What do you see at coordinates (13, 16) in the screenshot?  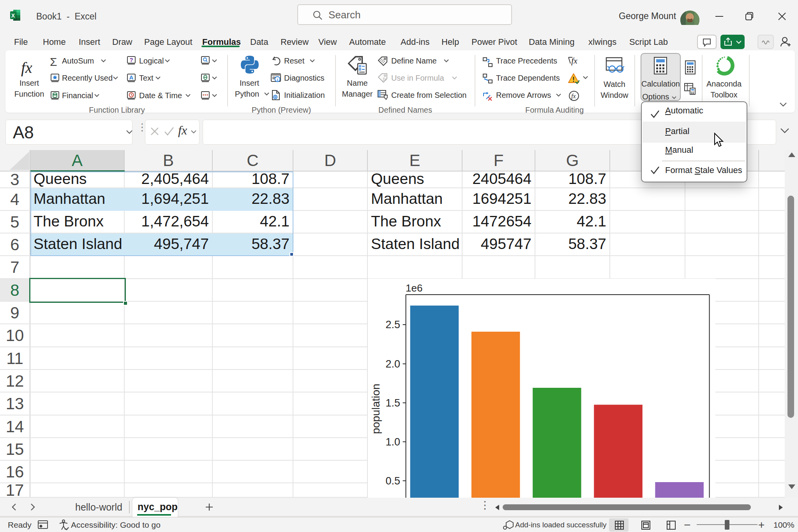 I see `svg-text: X` at bounding box center [13, 16].